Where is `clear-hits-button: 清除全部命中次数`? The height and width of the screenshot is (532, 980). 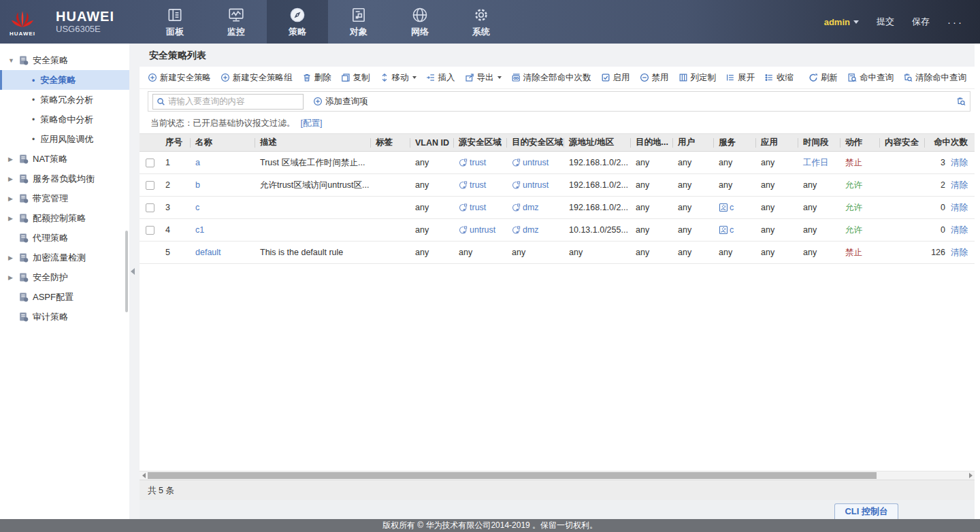 clear-hits-button: 清除全部命中次数 is located at coordinates (551, 78).